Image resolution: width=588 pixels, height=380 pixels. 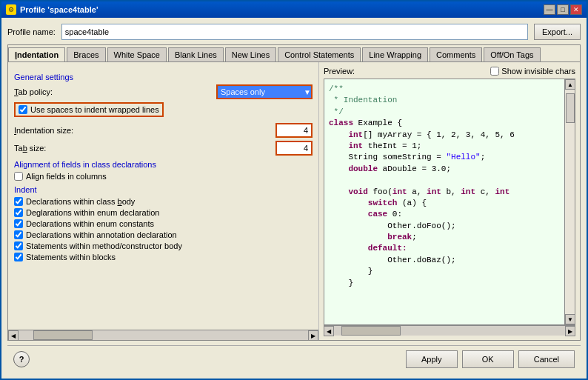 I want to click on indent-option-0: Declarations within class body, so click(x=163, y=201).